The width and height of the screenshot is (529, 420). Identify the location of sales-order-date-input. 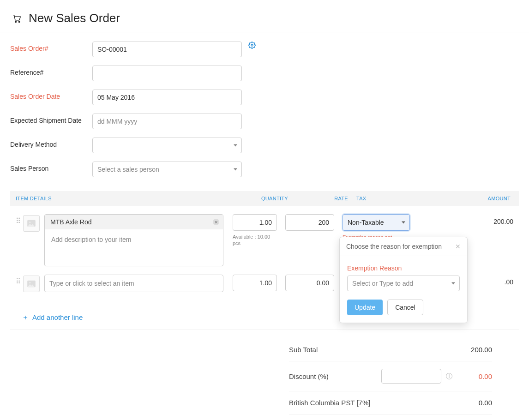
(167, 97).